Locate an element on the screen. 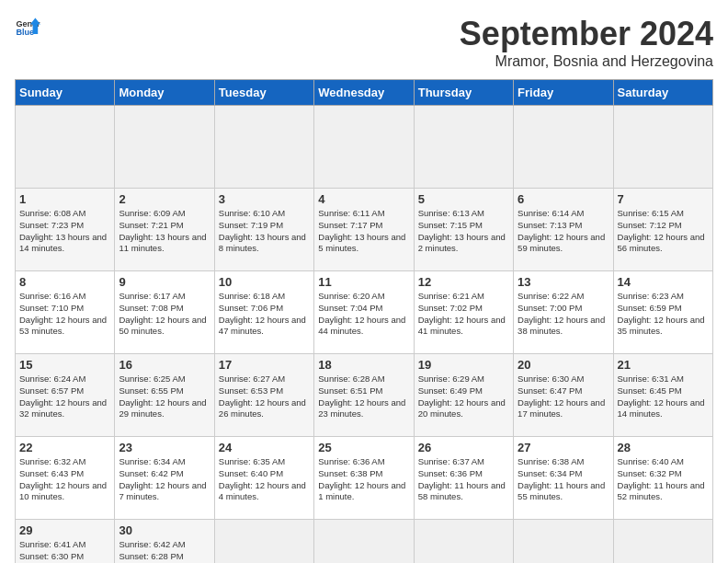 The height and width of the screenshot is (563, 728). day-info: Sunrise: 6:31 AMSunset: 6:45 PMDaylight:… is located at coordinates (664, 397).